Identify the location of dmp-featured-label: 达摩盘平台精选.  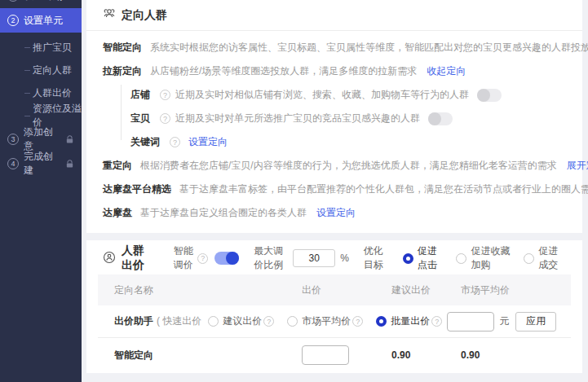
(137, 189).